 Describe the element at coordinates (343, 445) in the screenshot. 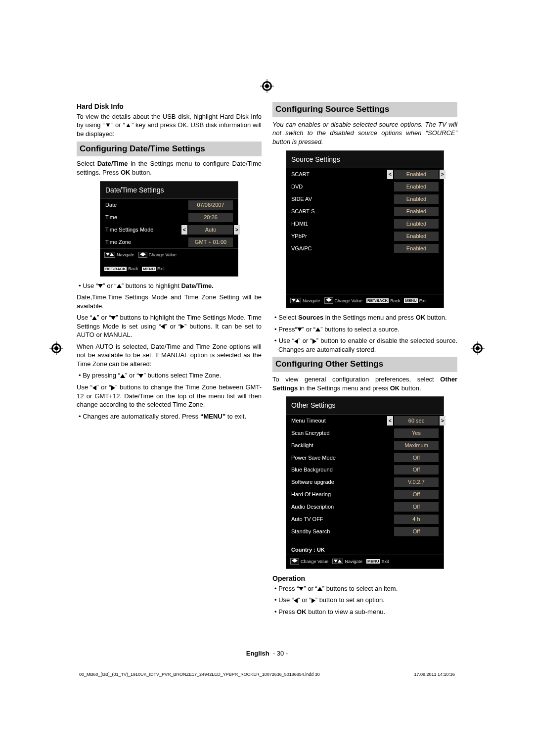

I see `osd-row-label: Backlight` at that location.